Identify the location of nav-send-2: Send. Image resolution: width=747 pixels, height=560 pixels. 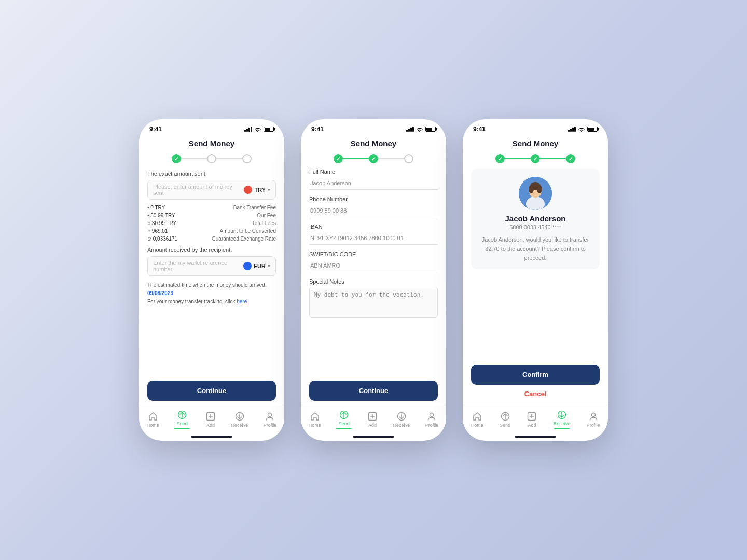
(344, 419).